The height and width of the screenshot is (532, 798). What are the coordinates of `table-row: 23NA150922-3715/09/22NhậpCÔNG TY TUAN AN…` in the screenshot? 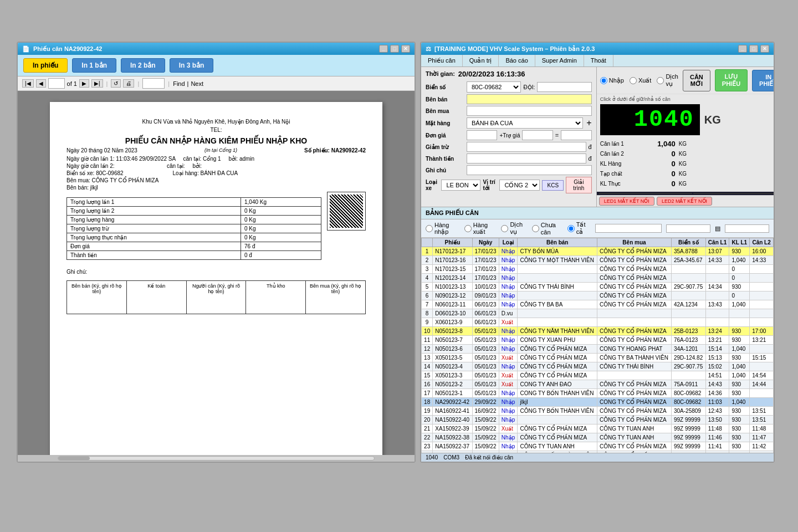 It's located at (597, 447).